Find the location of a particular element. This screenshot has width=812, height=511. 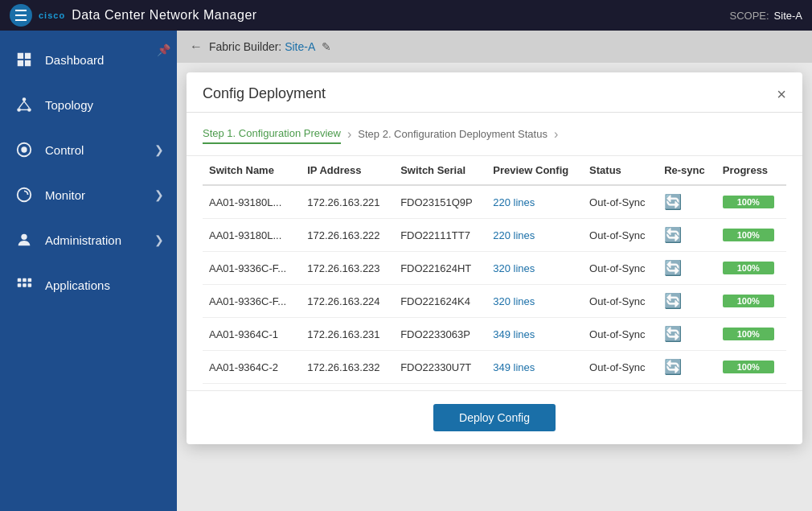

dialog-title: Config Deployment is located at coordinates (264, 93).